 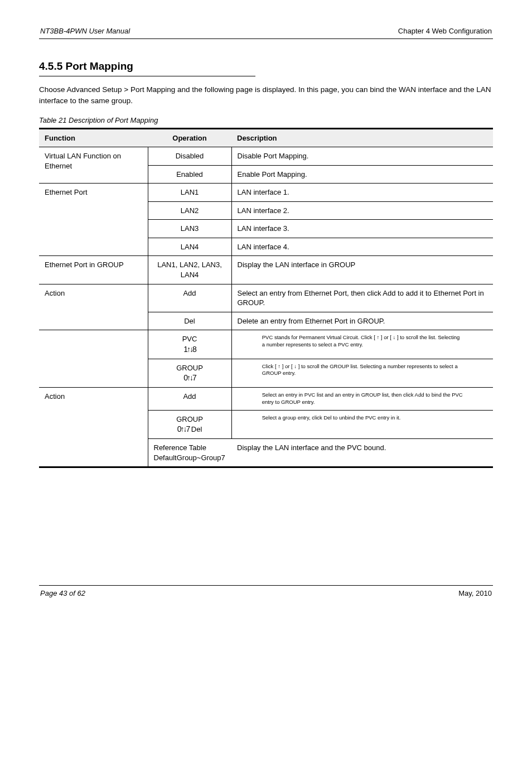 I want to click on desc-cell: Enable Port Mapping., so click(x=362, y=174).